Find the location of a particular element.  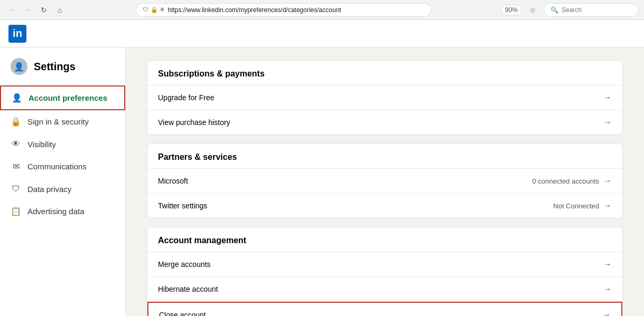

row-label: Hibernate account is located at coordinates (188, 289).